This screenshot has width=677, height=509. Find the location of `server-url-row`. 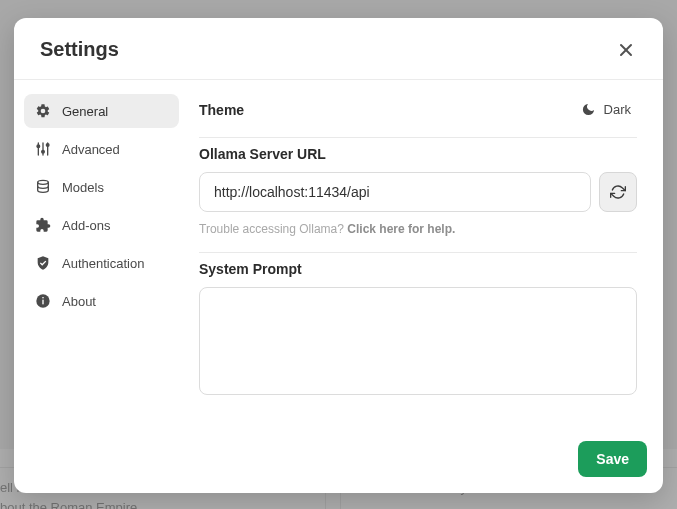

server-url-row is located at coordinates (418, 192).